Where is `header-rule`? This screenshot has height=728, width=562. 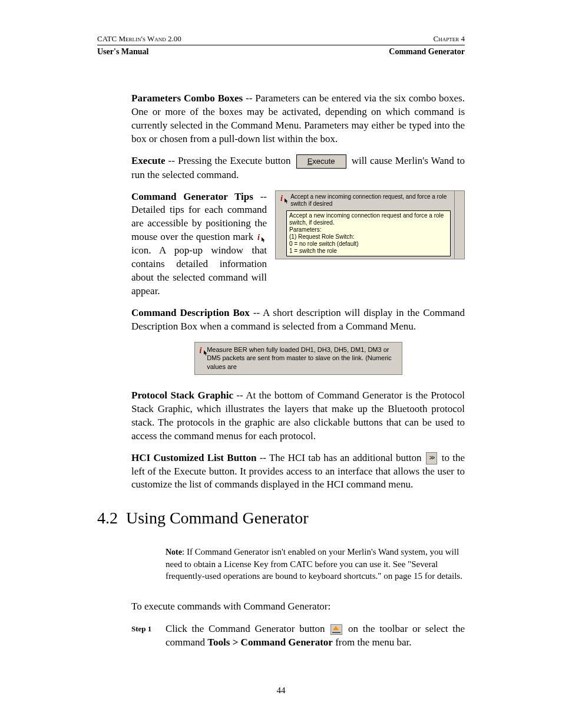
header-rule is located at coordinates (281, 45).